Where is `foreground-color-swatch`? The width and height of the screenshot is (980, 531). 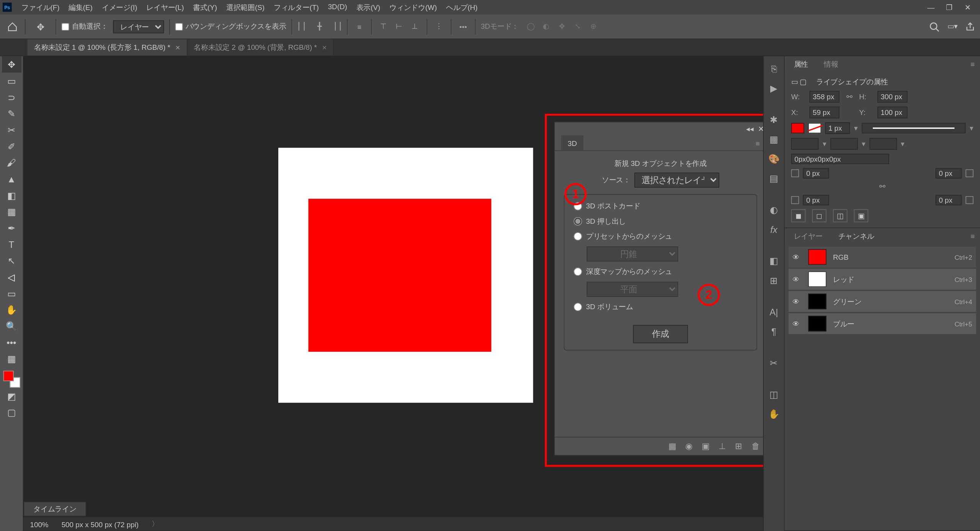 foreground-color-swatch is located at coordinates (8, 376).